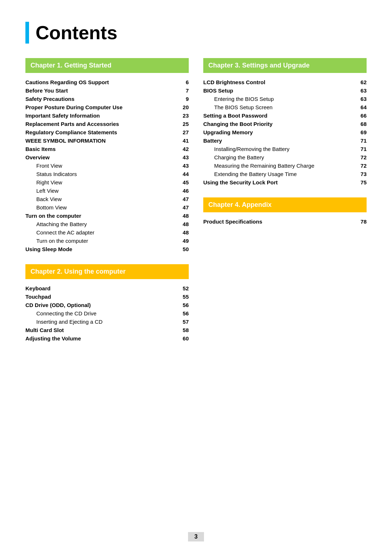 This screenshot has width=392, height=556. Describe the element at coordinates (273, 124) in the screenshot. I see `toc-item-label: Changing the Boot Priority` at that location.